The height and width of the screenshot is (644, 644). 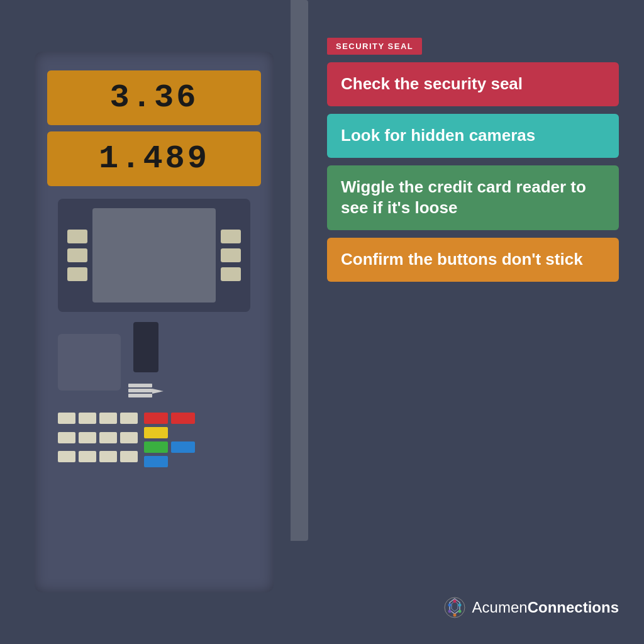 I want to click on card-insert-icon, so click(x=146, y=390).